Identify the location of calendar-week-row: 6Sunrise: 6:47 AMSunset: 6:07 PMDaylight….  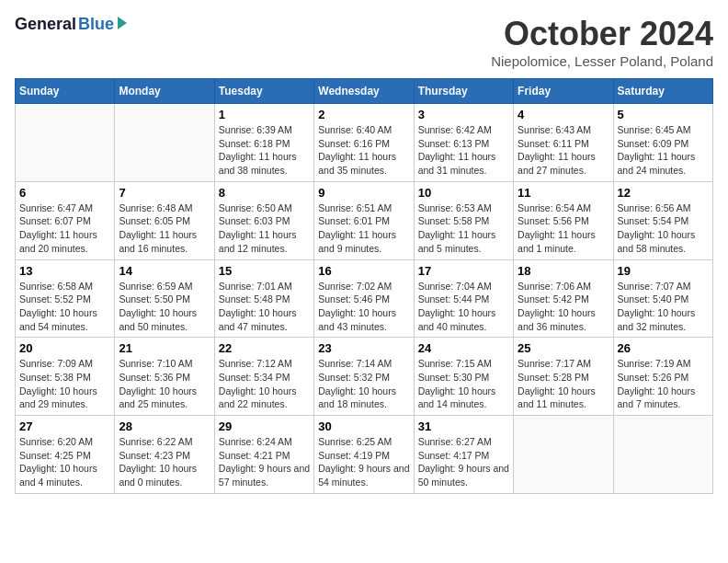
(364, 221).